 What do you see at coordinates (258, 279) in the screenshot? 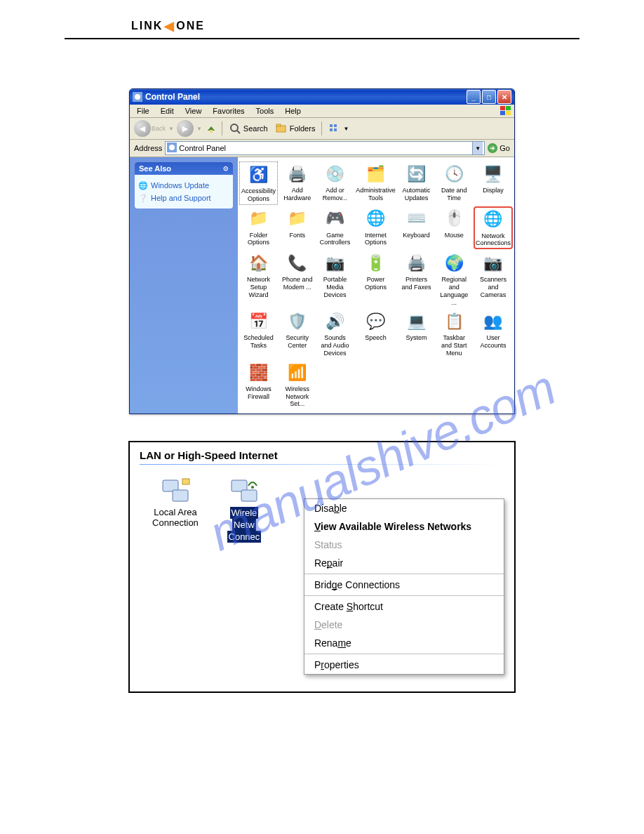
I see `cp-item-network-setup-wizard: 🏠Network Setup Wizard` at bounding box center [258, 279].